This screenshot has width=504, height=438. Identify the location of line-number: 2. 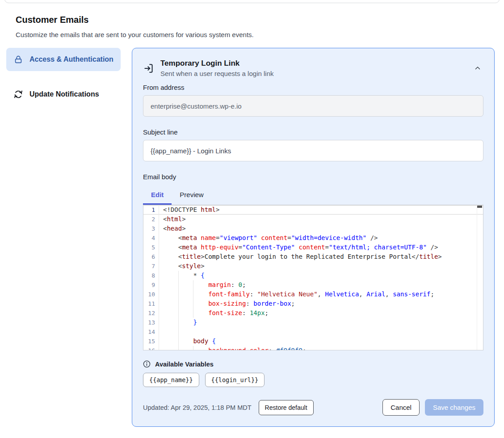
(151, 219).